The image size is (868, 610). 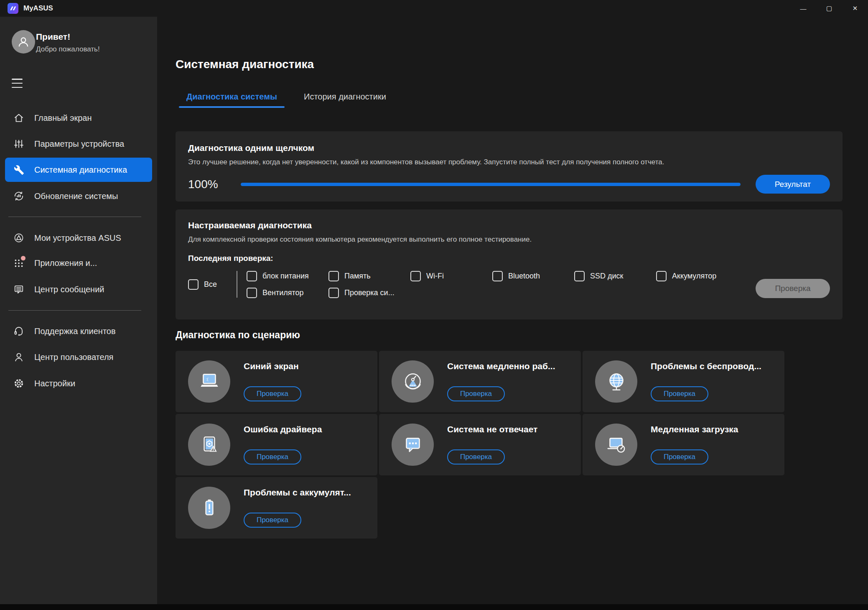 I want to click on notification-dot, so click(x=23, y=258).